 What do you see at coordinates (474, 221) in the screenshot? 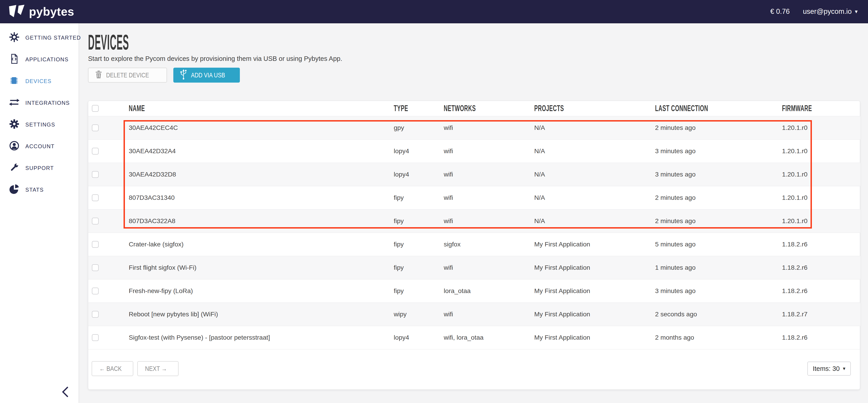
I see `table-row: 807D3AC322A8 fipy wifi N/A 2 minutes ago…` at bounding box center [474, 221].